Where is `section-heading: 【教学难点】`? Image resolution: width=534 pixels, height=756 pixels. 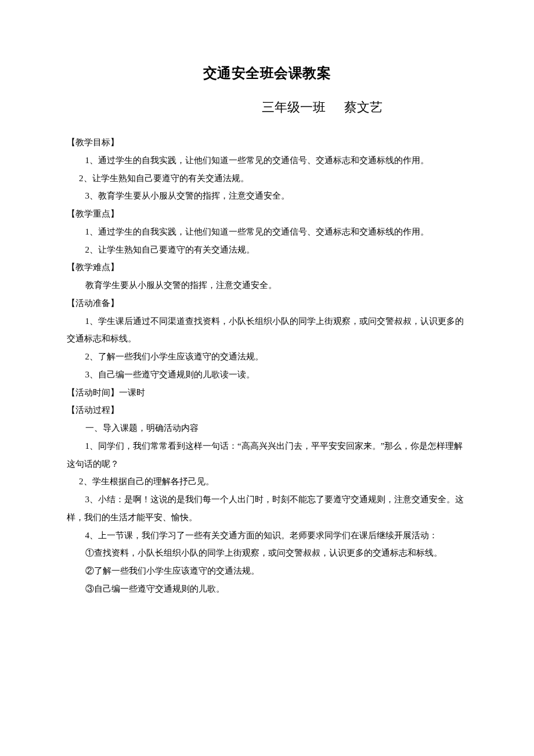
section-heading: 【教学难点】 is located at coordinates (267, 267).